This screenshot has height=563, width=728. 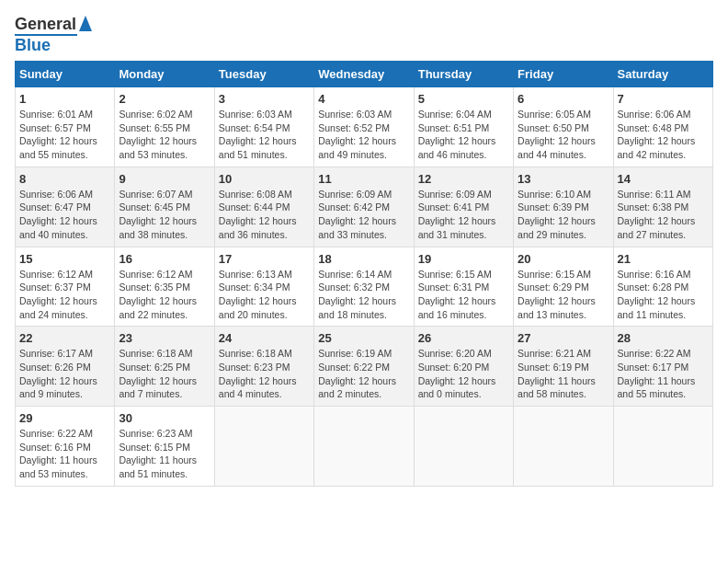 What do you see at coordinates (354, 287) in the screenshot?
I see `sunset-label: Sunset: 6:32 PM` at bounding box center [354, 287].